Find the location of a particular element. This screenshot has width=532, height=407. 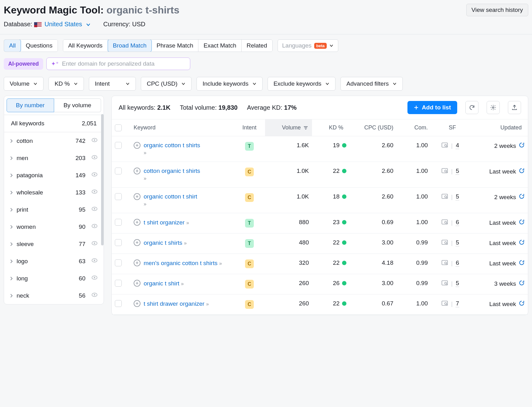

col-cpc: CPC (USD) is located at coordinates (371, 128).